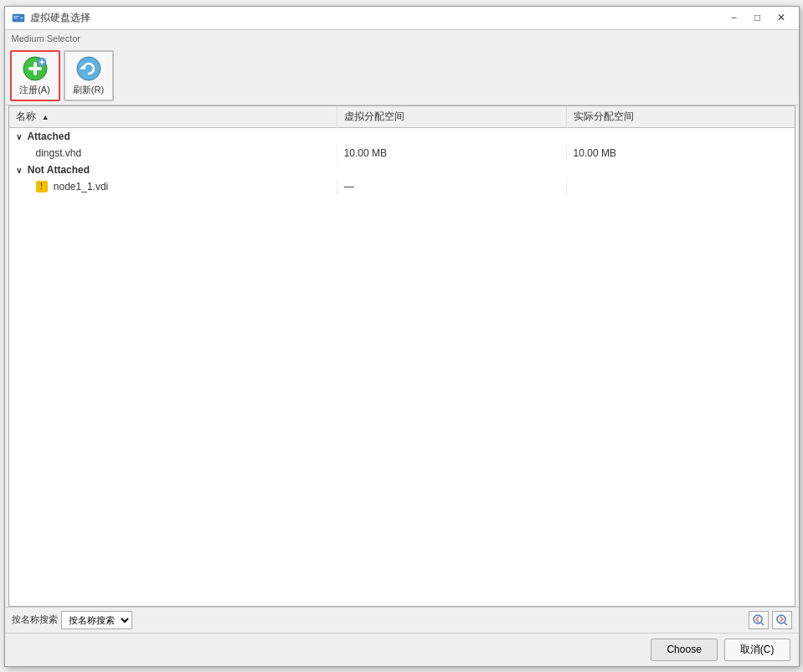 This screenshot has width=803, height=672. Describe the element at coordinates (60, 18) in the screenshot. I see `window-title: 虚拟硬盘选择` at that location.